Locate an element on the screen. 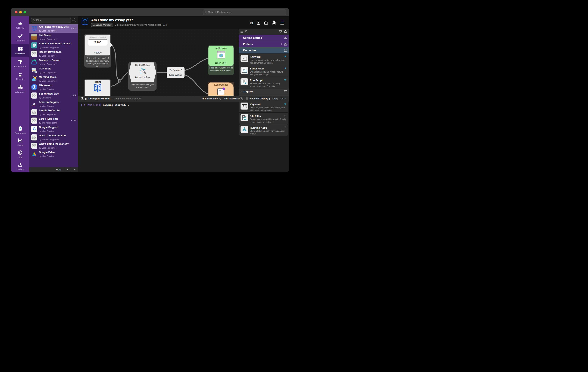 The height and width of the screenshot is (372, 588). condition-option-keep-writing: Keep Writing is located at coordinates (176, 75).